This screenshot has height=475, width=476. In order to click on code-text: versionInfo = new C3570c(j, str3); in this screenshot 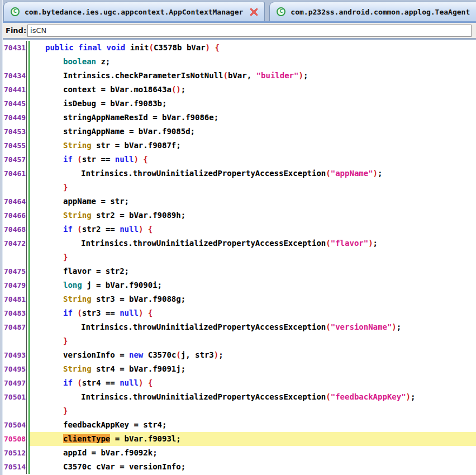, I will do `click(253, 355)`.